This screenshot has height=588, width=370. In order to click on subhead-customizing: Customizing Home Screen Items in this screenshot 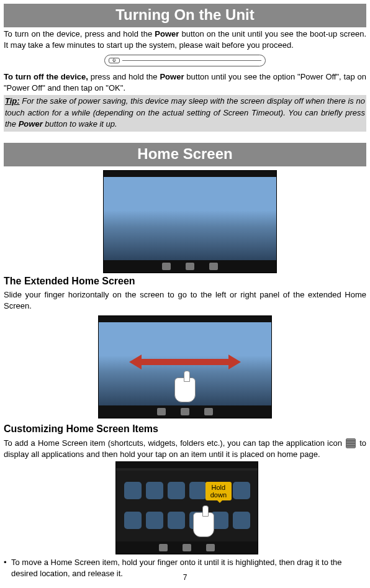, I will do `click(185, 429)`.